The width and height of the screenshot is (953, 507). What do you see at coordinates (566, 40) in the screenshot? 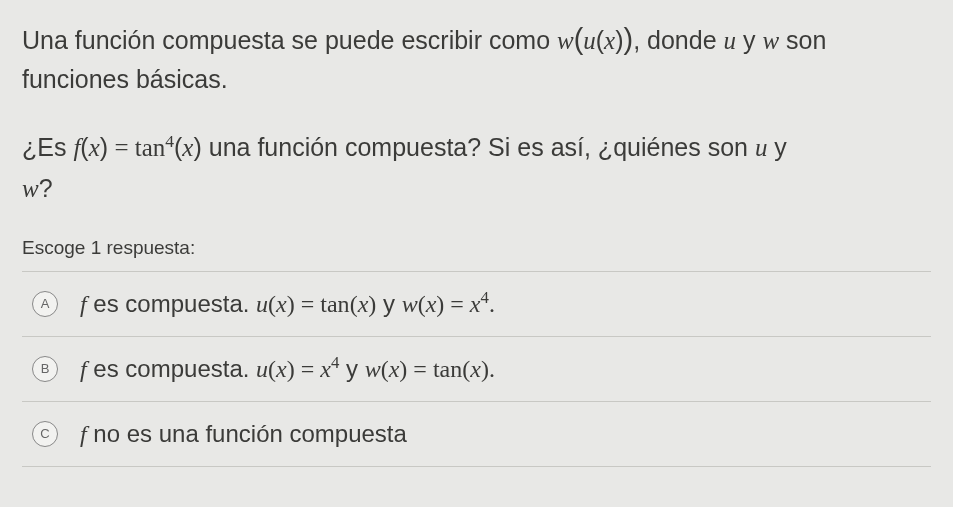
I see `intro-w: w` at bounding box center [566, 40].